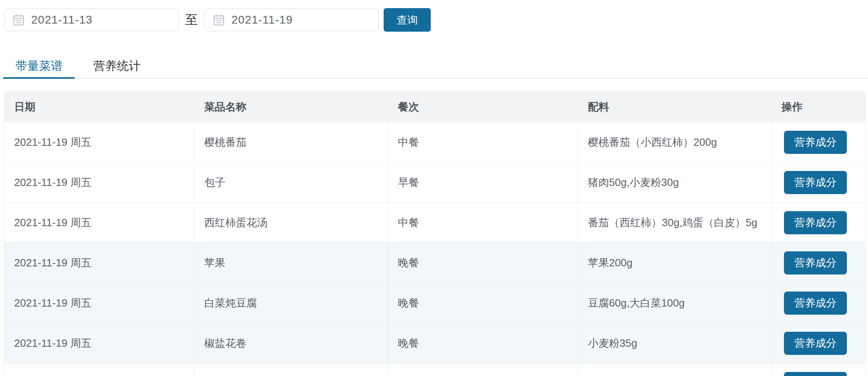 This screenshot has width=868, height=376. Describe the element at coordinates (99, 107) in the screenshot. I see `column-header-date: 日期` at that location.